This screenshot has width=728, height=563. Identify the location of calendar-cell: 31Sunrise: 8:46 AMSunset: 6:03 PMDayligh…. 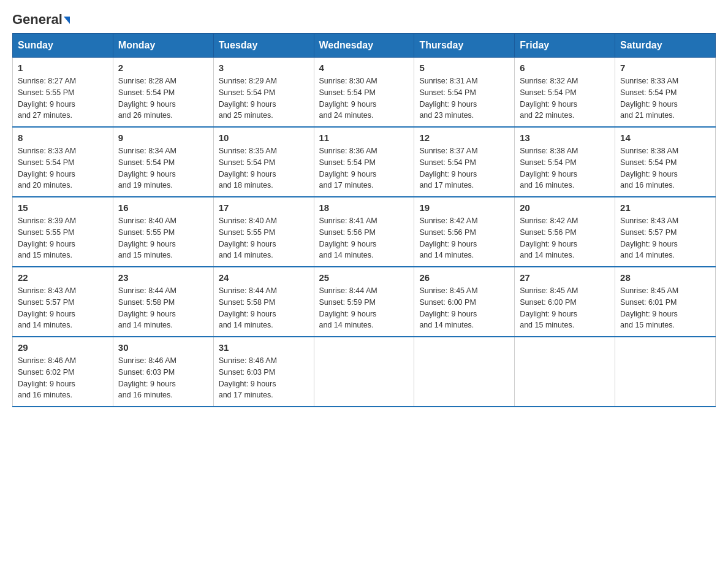
(264, 372).